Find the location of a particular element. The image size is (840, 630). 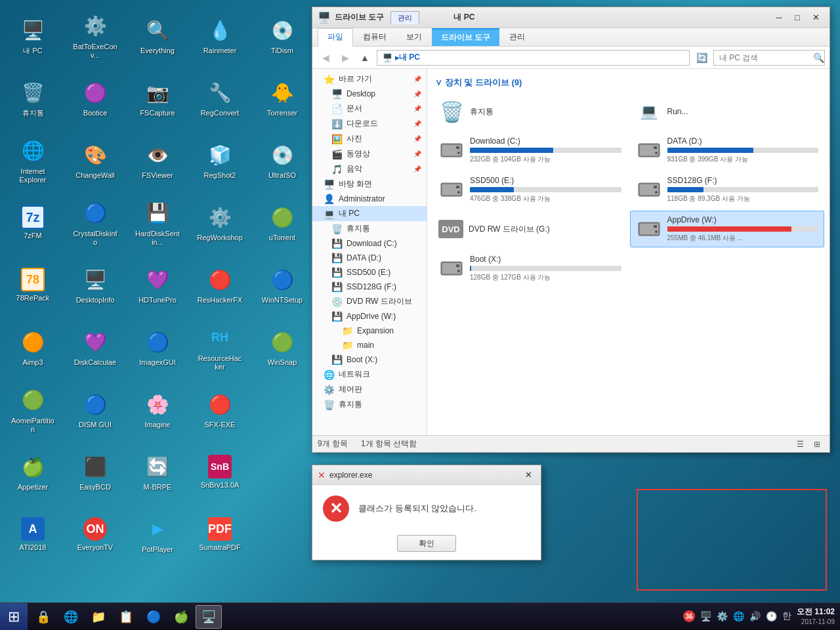

icon-winsnap: 🟢 WinSnap is located at coordinates (282, 348).